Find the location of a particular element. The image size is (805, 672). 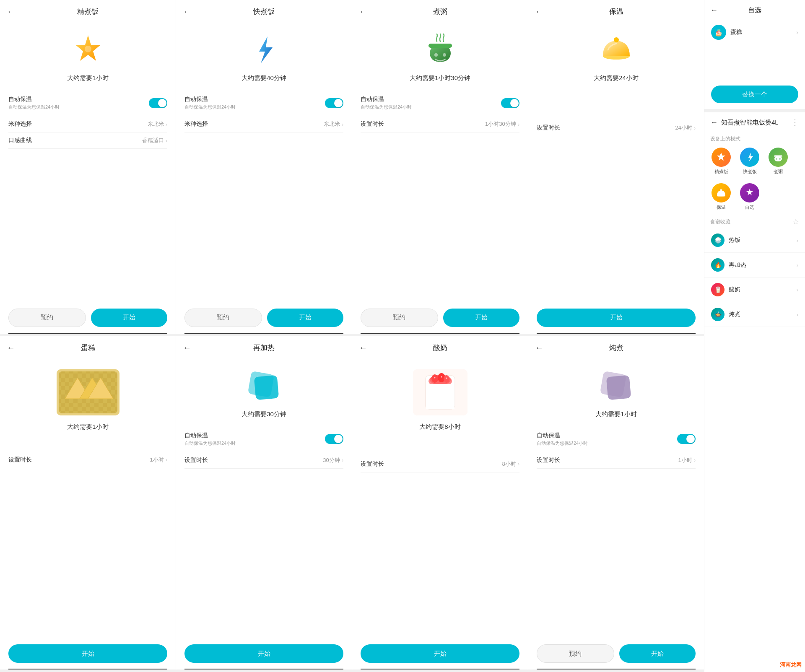

zixuan-item-name: 蛋糕 is located at coordinates (736, 32).